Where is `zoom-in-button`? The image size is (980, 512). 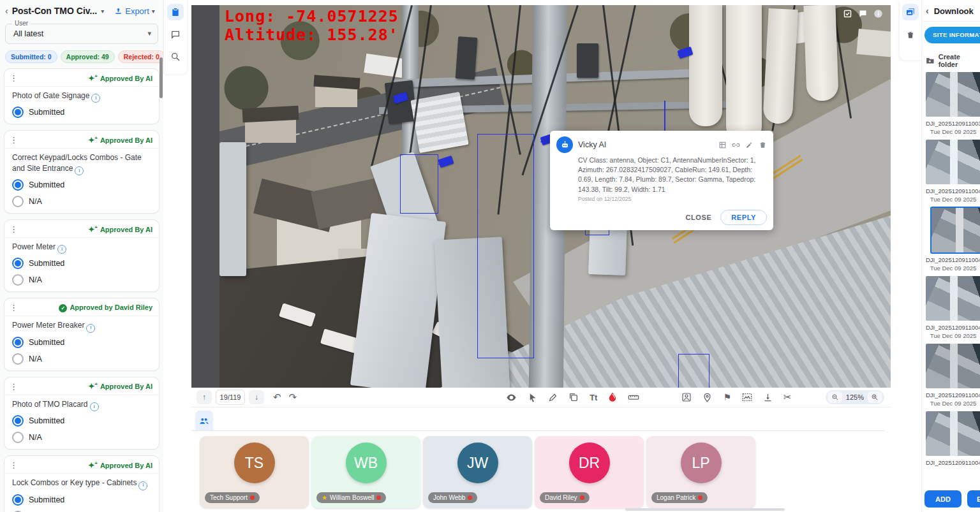 zoom-in-button is located at coordinates (875, 397).